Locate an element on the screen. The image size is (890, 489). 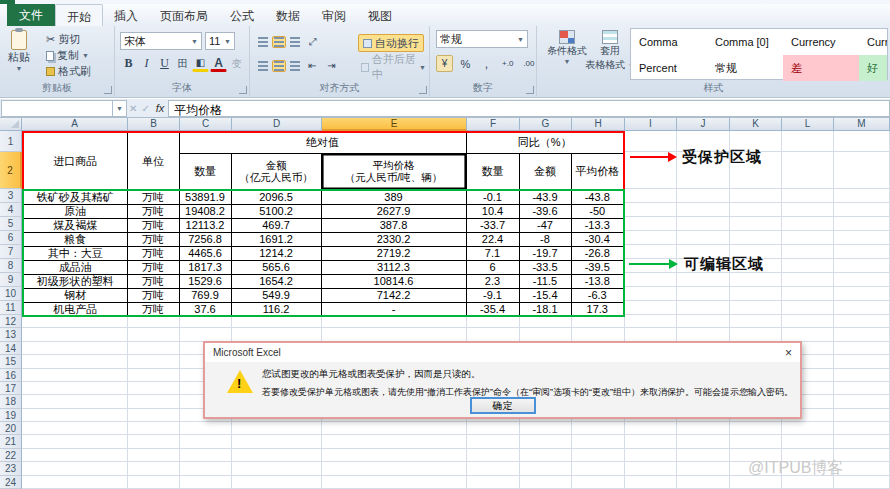
table-cell: 3112.3 is located at coordinates (394, 267).